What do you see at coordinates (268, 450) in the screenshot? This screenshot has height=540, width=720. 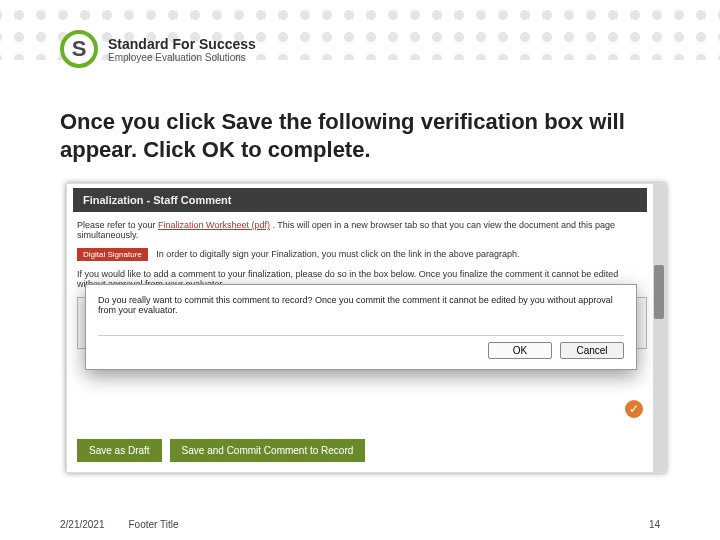 I see `save-commit-button: Save and Commit Comment to Record` at bounding box center [268, 450].